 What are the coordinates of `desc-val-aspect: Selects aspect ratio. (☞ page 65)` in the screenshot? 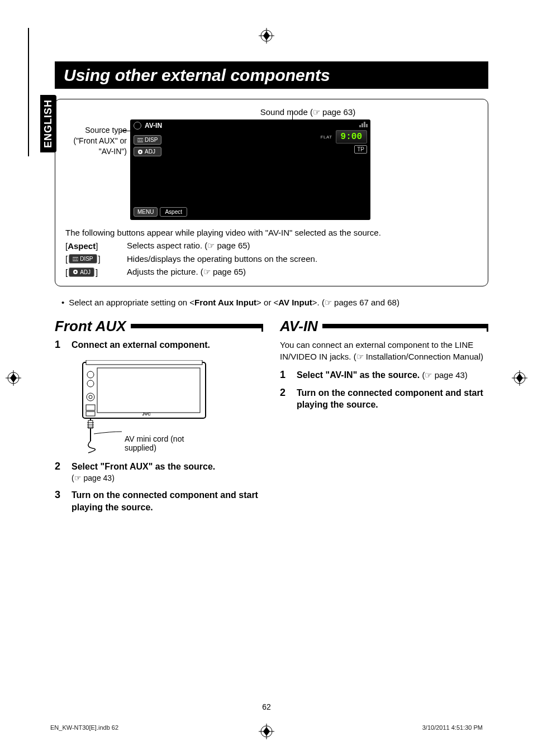 It's located at (302, 246).